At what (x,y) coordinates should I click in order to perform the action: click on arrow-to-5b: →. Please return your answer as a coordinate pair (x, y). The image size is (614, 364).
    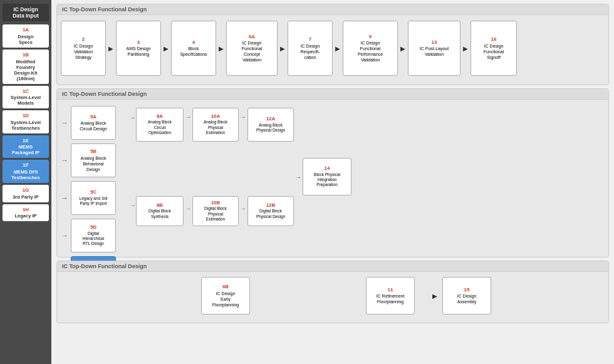
    Looking at the image, I should click on (65, 160).